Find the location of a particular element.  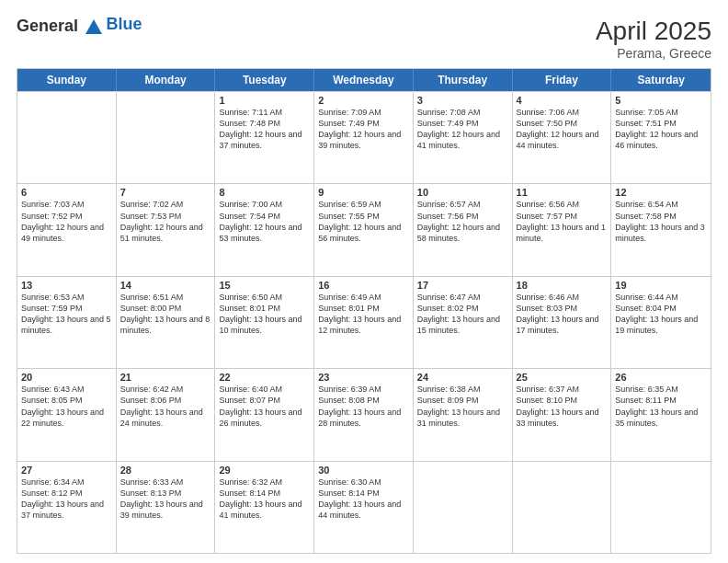

calendar-cell: 13Sunrise: 6:53 AM Sunset: 7:59 PM Dayli… is located at coordinates (67, 322).